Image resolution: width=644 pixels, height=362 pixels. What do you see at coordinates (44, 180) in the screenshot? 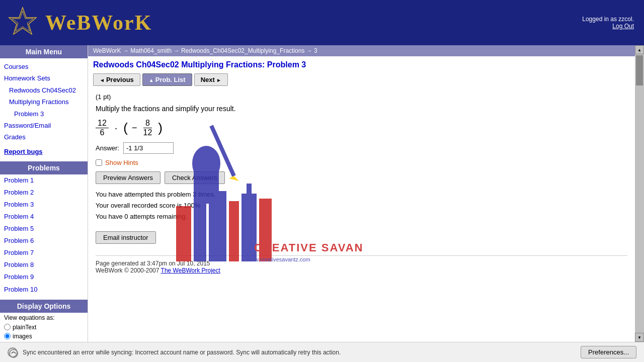
I see `sidebar-problem-1: Problem 1` at bounding box center [44, 180].